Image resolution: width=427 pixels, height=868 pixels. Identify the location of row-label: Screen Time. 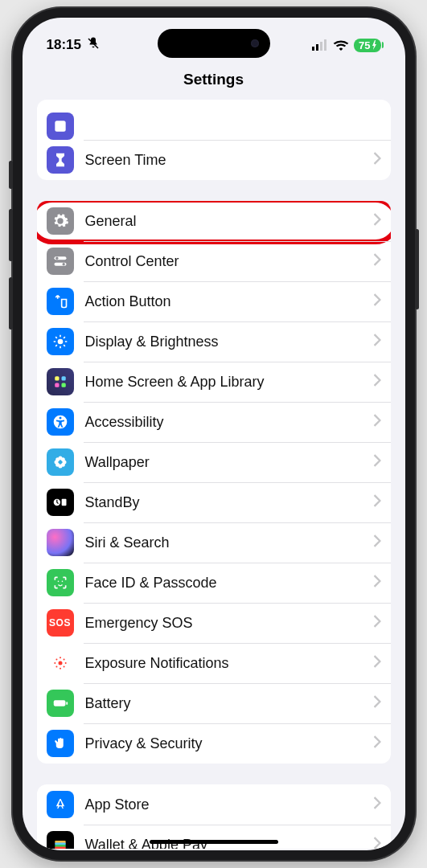
(229, 161).